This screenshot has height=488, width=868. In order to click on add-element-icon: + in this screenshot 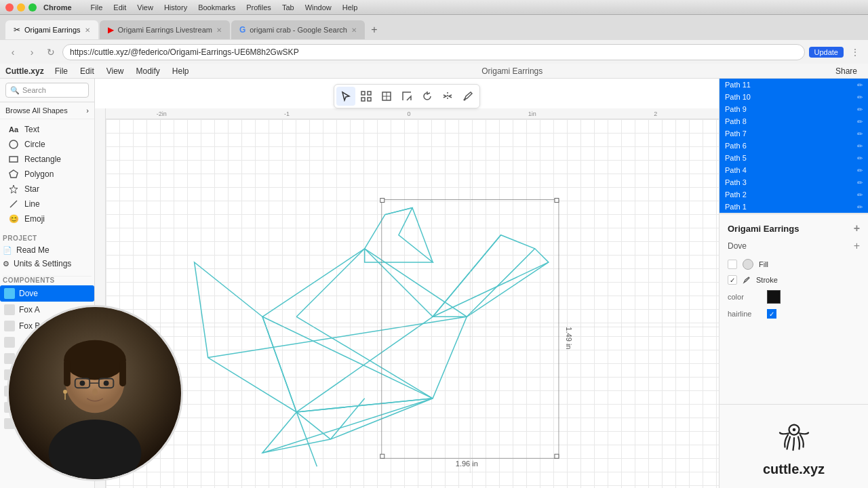, I will do `click(857, 246)`.